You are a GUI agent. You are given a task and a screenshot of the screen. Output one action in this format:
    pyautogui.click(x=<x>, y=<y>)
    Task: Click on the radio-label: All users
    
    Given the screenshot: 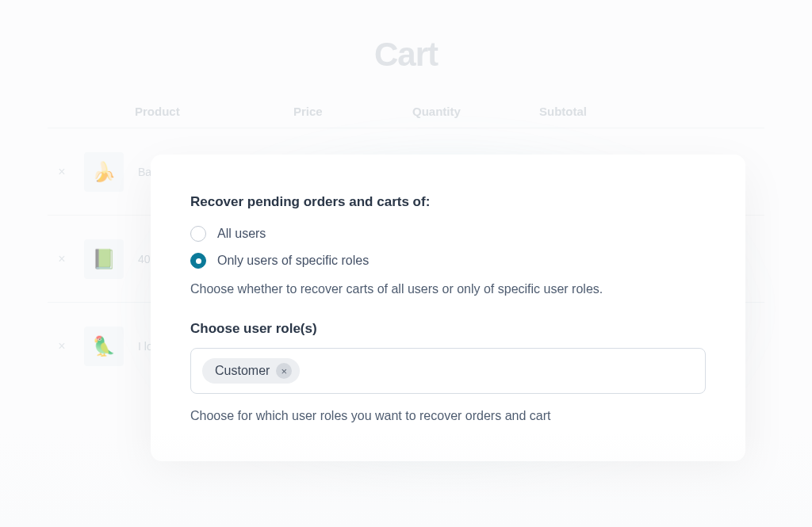 What is the action you would take?
    pyautogui.click(x=241, y=234)
    